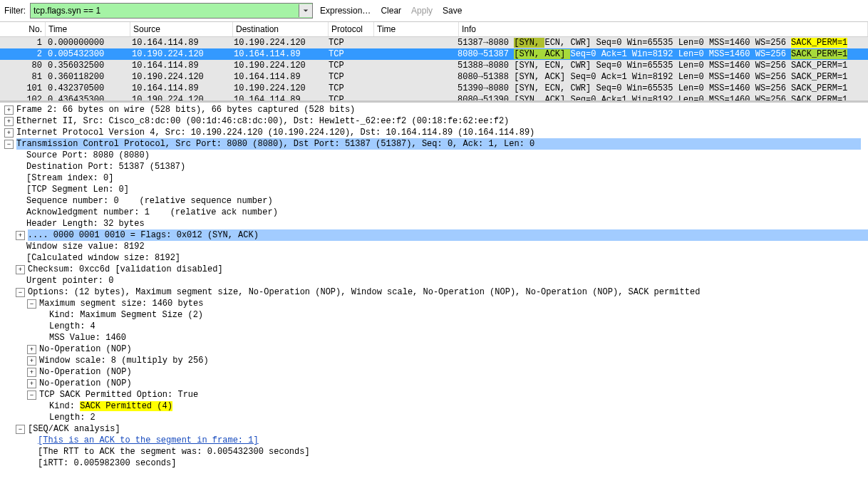 This screenshot has width=868, height=481. I want to click on tree-line: +Internet Protocol Version 4, Src: 10.19…, so click(434, 133).